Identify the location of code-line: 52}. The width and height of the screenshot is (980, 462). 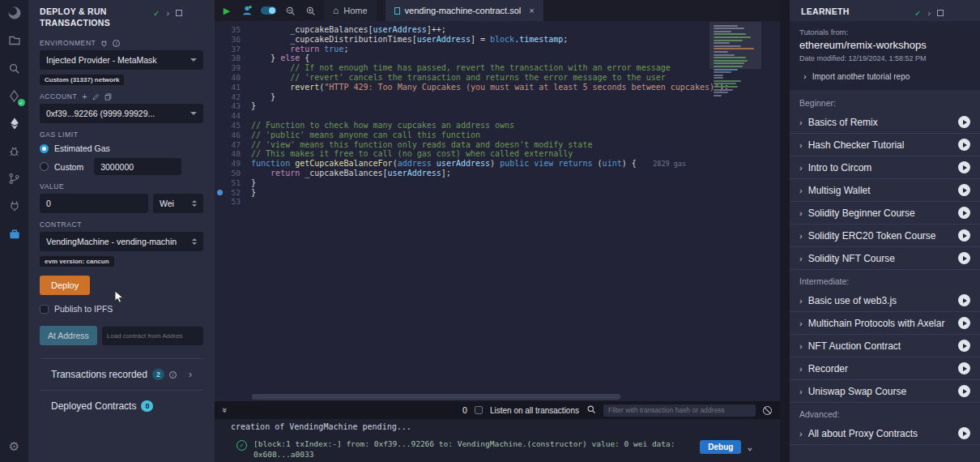
(497, 193).